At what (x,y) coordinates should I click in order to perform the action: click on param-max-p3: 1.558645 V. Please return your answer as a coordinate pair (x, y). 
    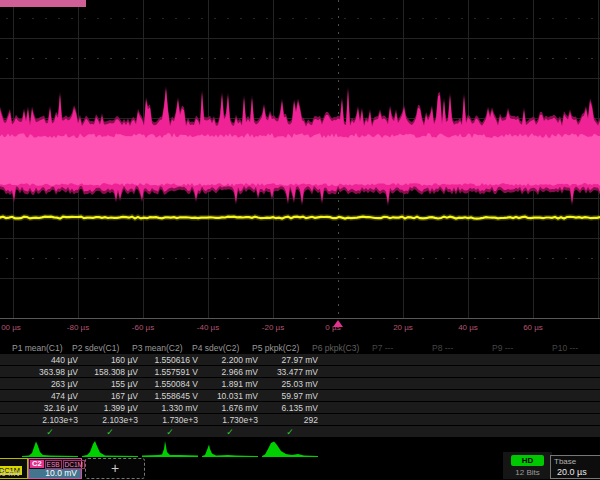
    Looking at the image, I should click on (170, 396).